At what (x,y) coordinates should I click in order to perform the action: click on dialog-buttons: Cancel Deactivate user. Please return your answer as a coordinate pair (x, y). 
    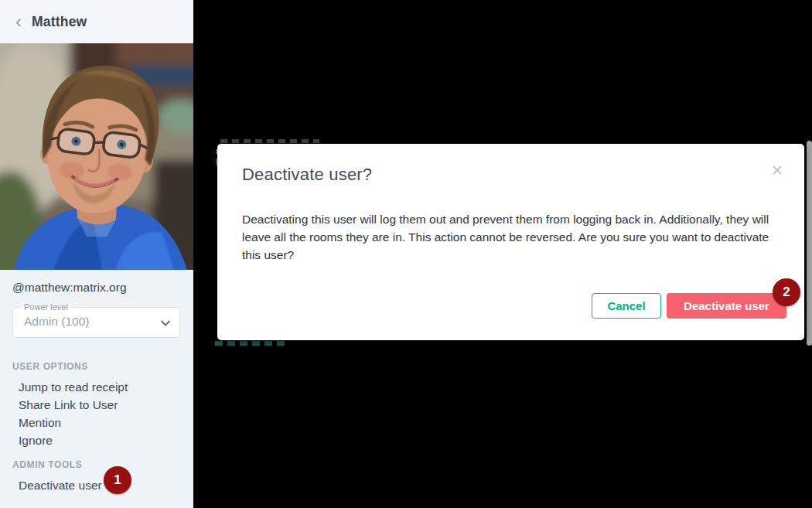
    Looking at the image, I should click on (689, 306).